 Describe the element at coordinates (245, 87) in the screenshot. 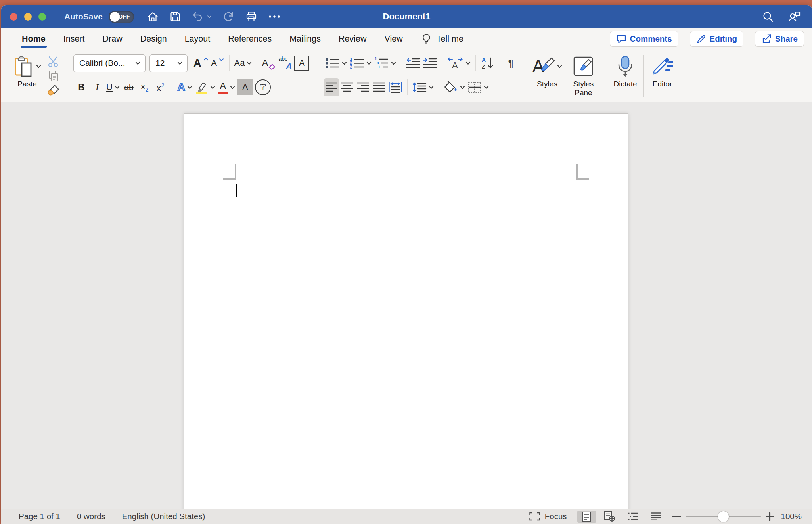

I see `shaded-a-icon: A` at that location.